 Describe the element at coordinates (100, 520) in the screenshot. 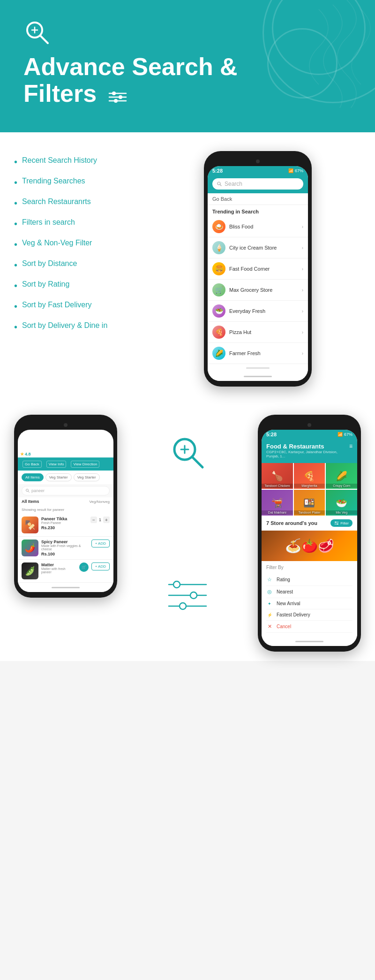

I see `qty-num-1: 1` at that location.